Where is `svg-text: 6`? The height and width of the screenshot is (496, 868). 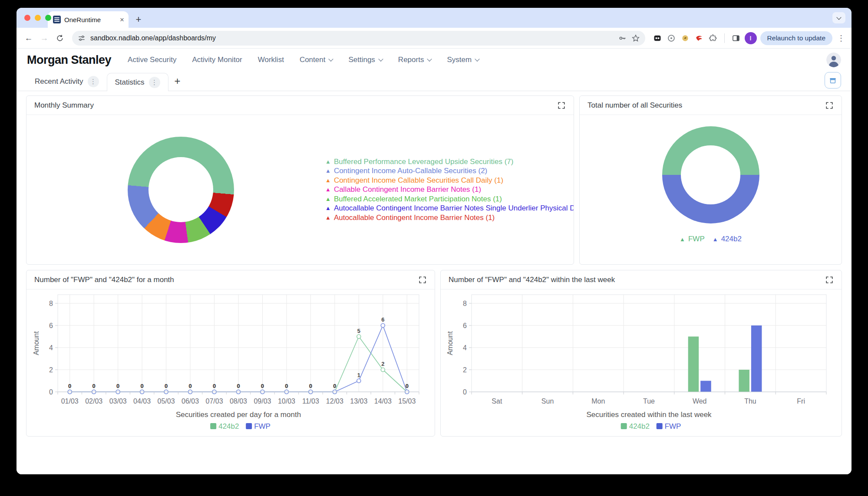 svg-text: 6 is located at coordinates (465, 325).